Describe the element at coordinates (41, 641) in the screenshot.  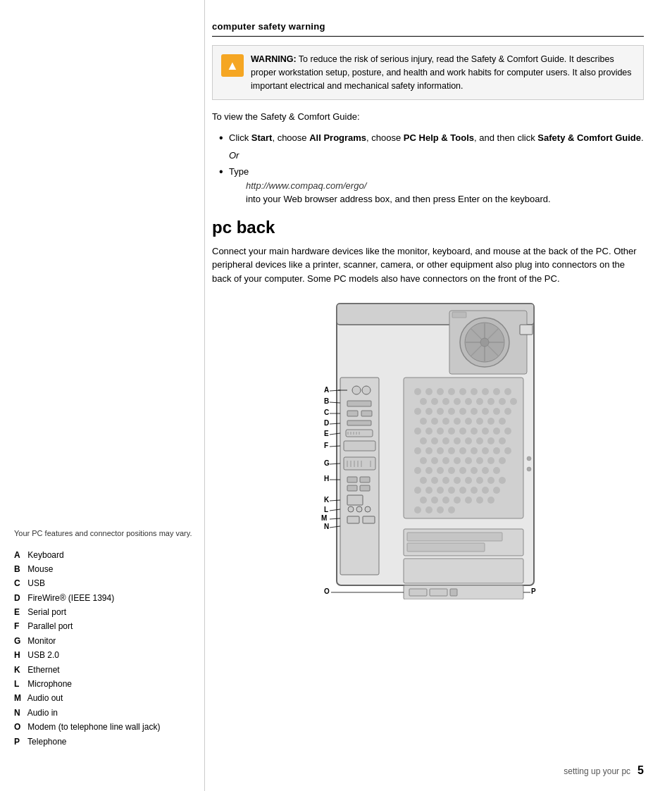
I see `connector-text-g: Monitor` at that location.